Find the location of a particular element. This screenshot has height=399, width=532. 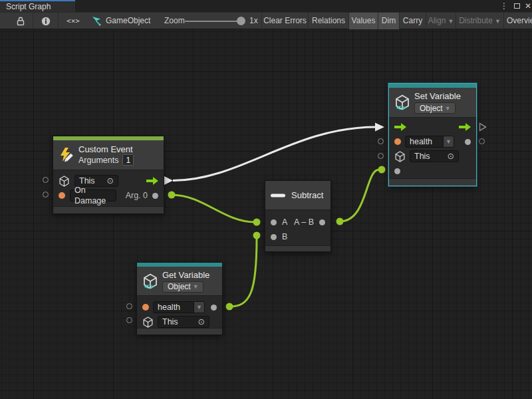

clear-errors-button: Clear Errors is located at coordinates (285, 21).